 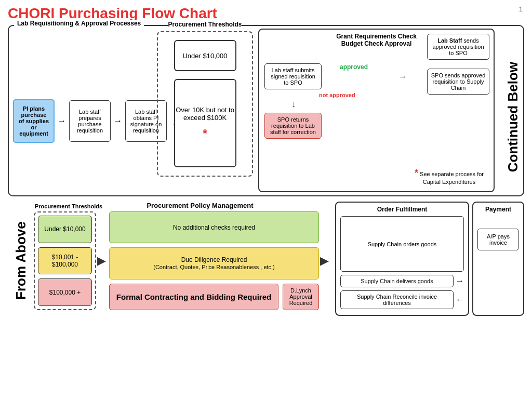 What do you see at coordinates (214, 261) in the screenshot?
I see `policy-rows: No additional checks required Due Dilige…` at bounding box center [214, 261].